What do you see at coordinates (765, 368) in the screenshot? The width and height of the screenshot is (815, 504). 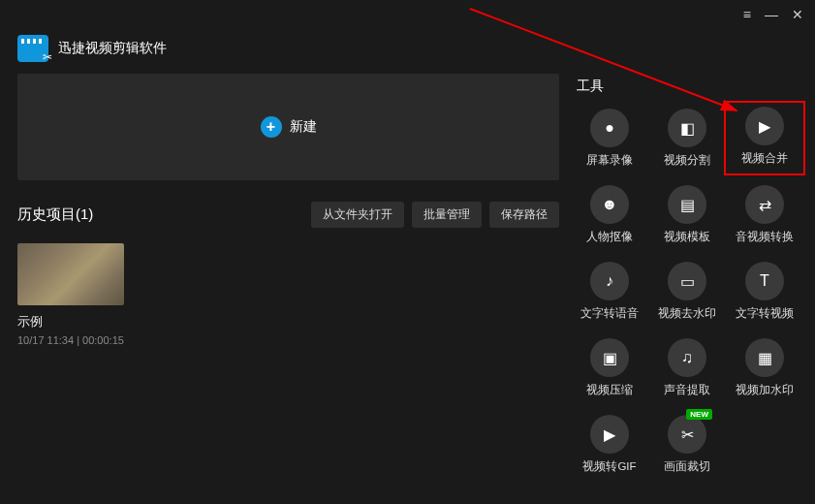 I see `tool-item: ▦视频加水印` at bounding box center [765, 368].